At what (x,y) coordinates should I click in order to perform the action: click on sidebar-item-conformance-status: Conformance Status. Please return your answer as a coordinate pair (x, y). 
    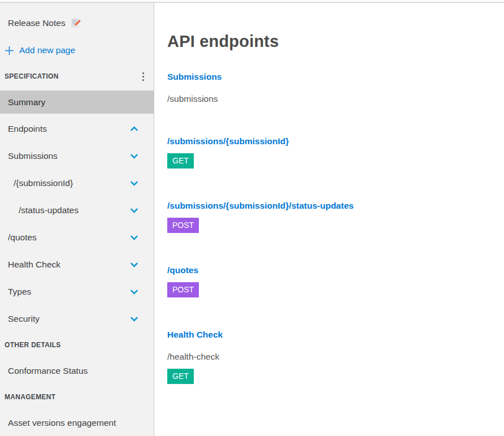
    Looking at the image, I should click on (77, 371).